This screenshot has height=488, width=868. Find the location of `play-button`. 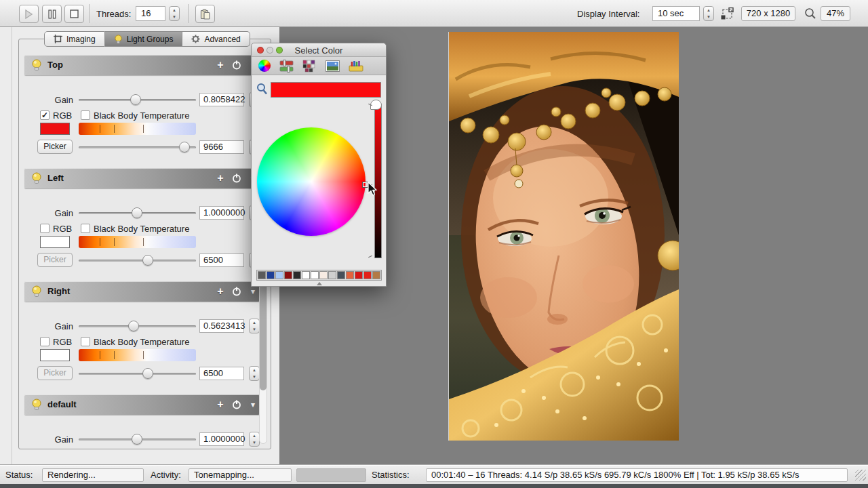

play-button is located at coordinates (28, 14).